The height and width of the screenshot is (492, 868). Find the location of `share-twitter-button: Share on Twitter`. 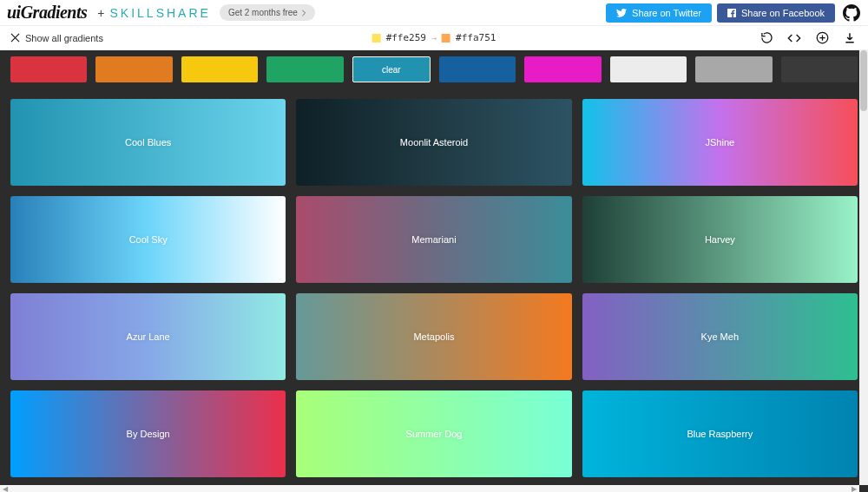

share-twitter-button: Share on Twitter is located at coordinates (659, 13).